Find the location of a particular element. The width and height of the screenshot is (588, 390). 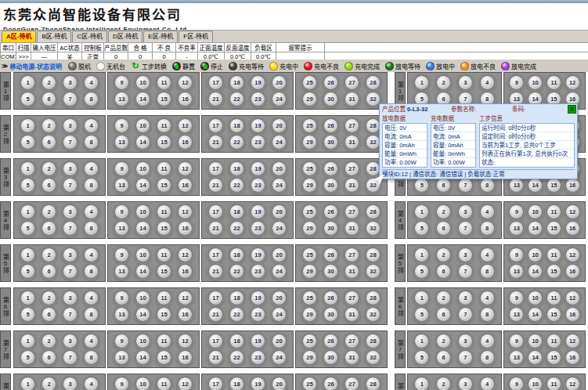

channel-button: 32 is located at coordinates (373, 271).